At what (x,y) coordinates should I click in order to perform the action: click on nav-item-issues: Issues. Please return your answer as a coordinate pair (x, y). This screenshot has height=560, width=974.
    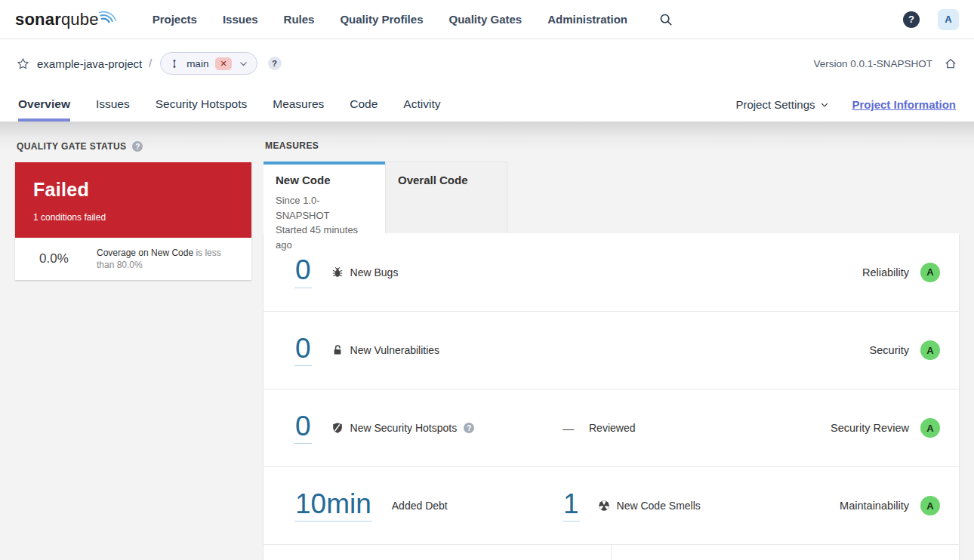
    Looking at the image, I should click on (240, 20).